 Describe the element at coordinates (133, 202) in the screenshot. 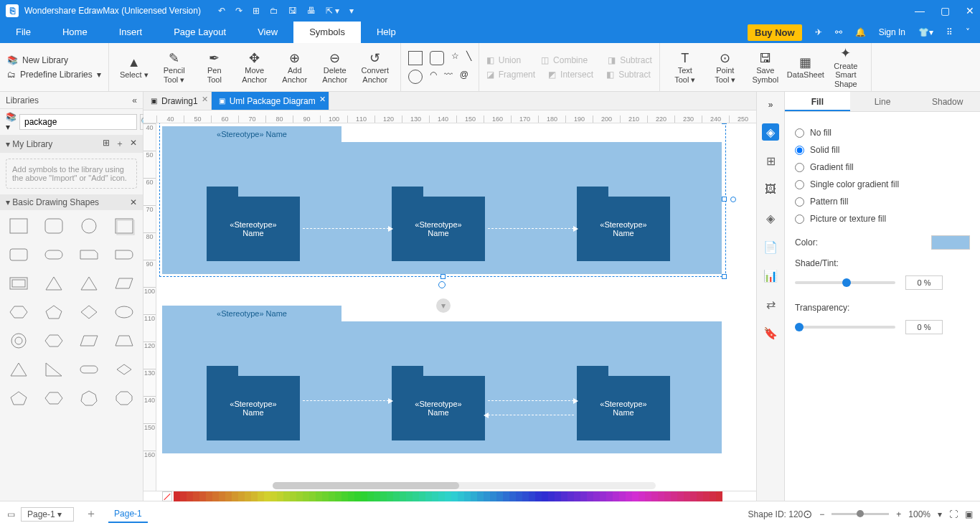

I see `close-basic-icon: ✕` at that location.